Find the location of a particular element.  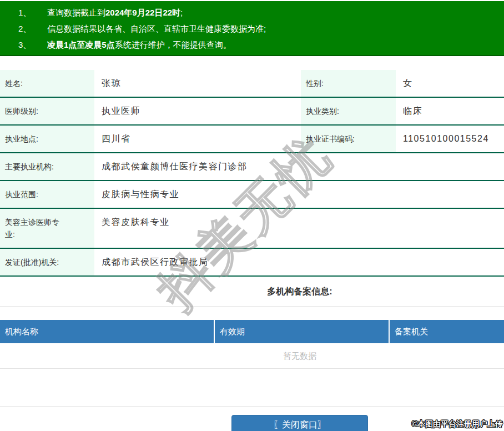

table-row: 美容主诊医师专业: 美容皮肤科专业 is located at coordinates (252, 229).